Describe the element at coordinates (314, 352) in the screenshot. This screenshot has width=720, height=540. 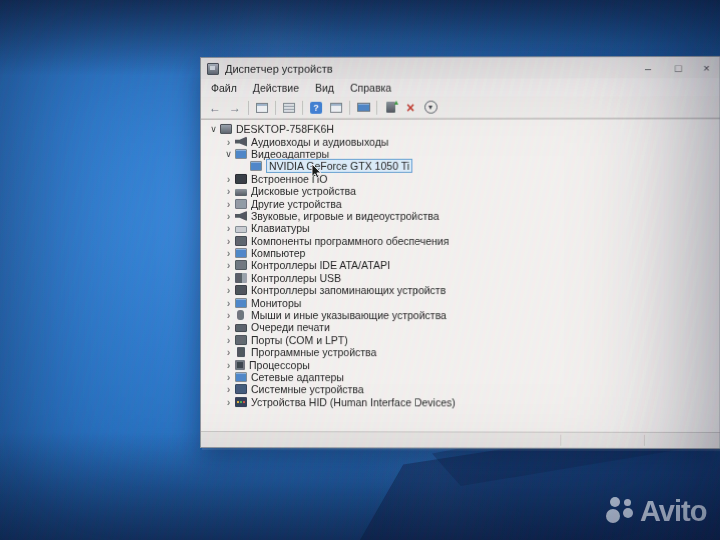
I see `tree-item-label: Программные устройства` at that location.